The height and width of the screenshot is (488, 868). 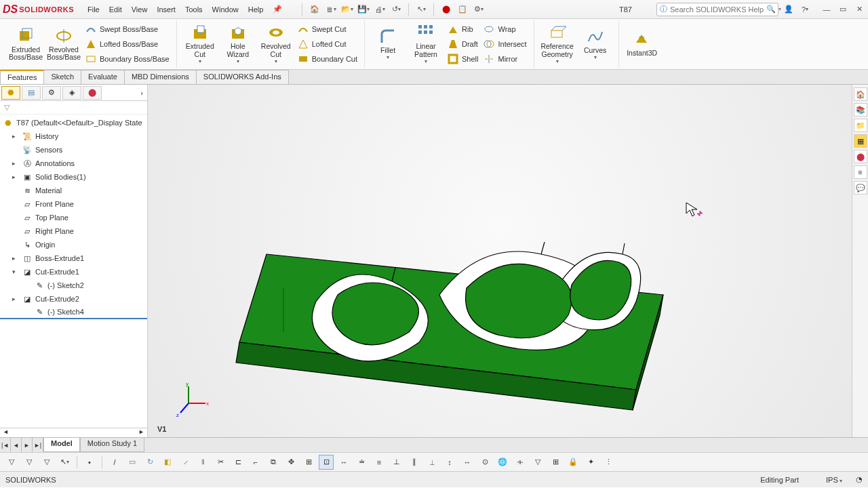 What do you see at coordinates (26, 44) in the screenshot?
I see `extruded-boss-button: Extruded Boss/Base` at bounding box center [26, 44].